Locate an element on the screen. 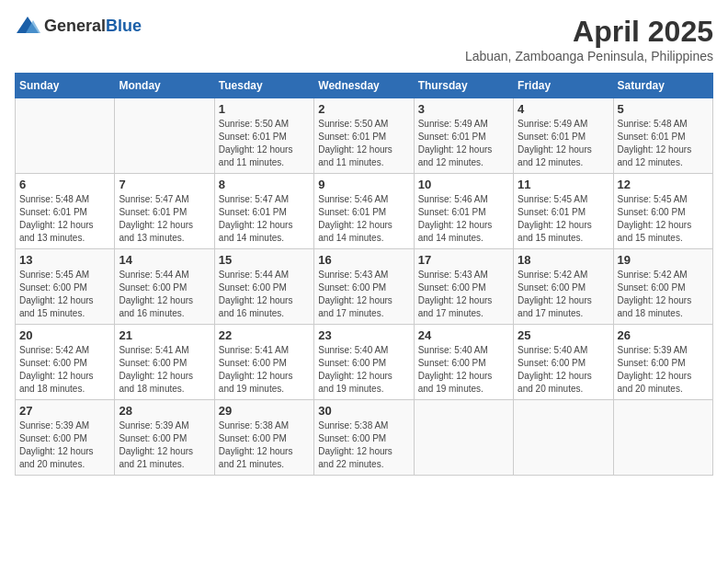  day-number: 9 is located at coordinates (364, 184).